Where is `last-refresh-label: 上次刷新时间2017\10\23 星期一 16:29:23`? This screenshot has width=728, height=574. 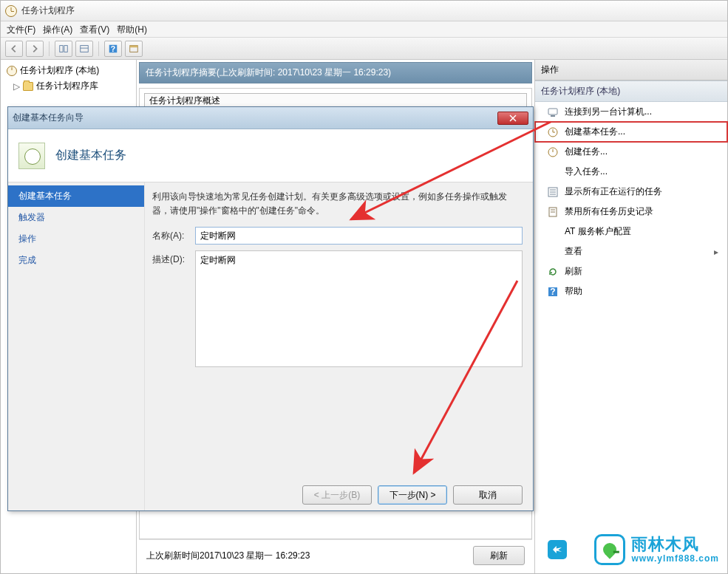 last-refresh-label: 上次刷新时间2017\10\23 星期一 16:29:23 is located at coordinates (228, 556).